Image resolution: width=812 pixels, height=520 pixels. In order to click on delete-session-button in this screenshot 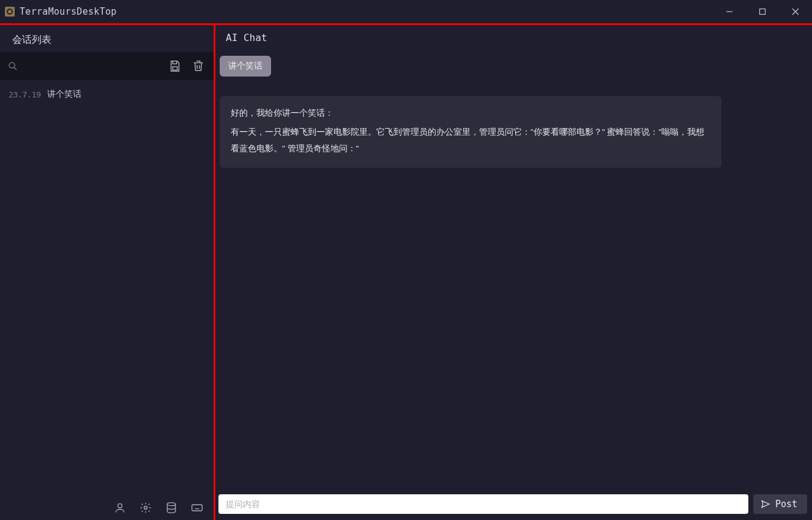, I will do `click(198, 66)`.